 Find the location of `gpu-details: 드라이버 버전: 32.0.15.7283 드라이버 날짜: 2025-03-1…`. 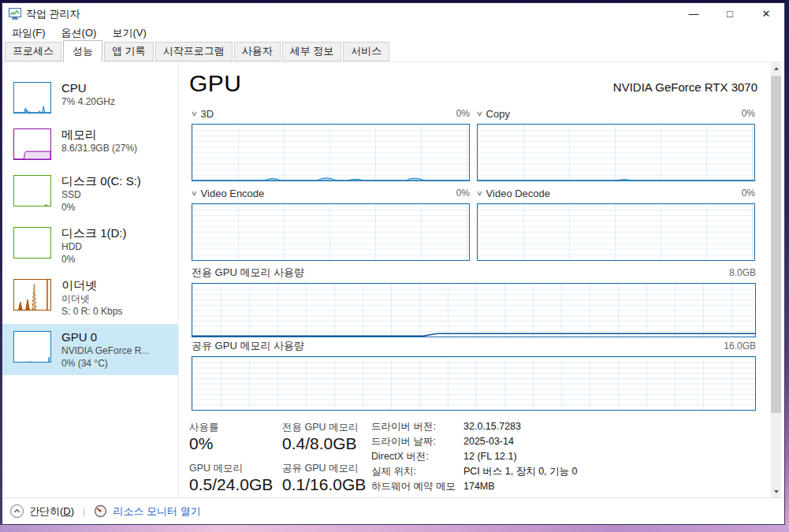

gpu-details: 드라이버 버전: 32.0.15.7283 드라이버 날짜: 2025-03-1… is located at coordinates (475, 459).